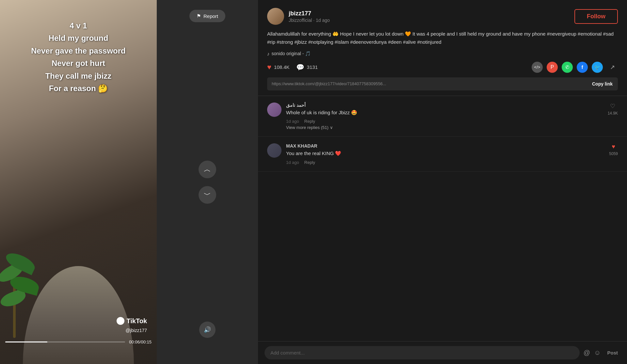 The image size is (627, 364). Describe the element at coordinates (613, 147) in the screenshot. I see `comment-heart-icon: ♥` at that location.